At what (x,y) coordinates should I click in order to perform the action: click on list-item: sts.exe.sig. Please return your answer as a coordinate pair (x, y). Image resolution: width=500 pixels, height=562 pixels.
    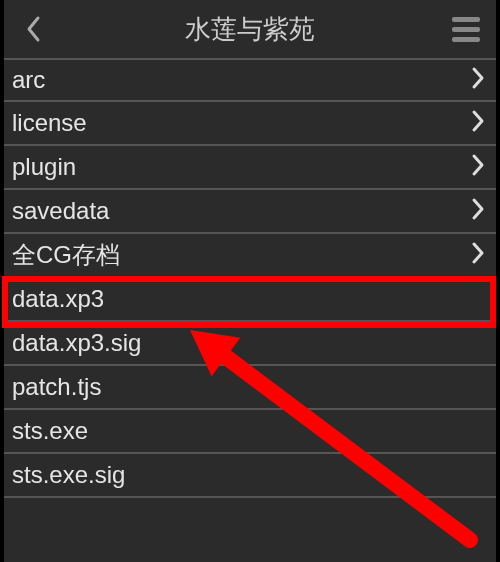
    Looking at the image, I should click on (250, 476).